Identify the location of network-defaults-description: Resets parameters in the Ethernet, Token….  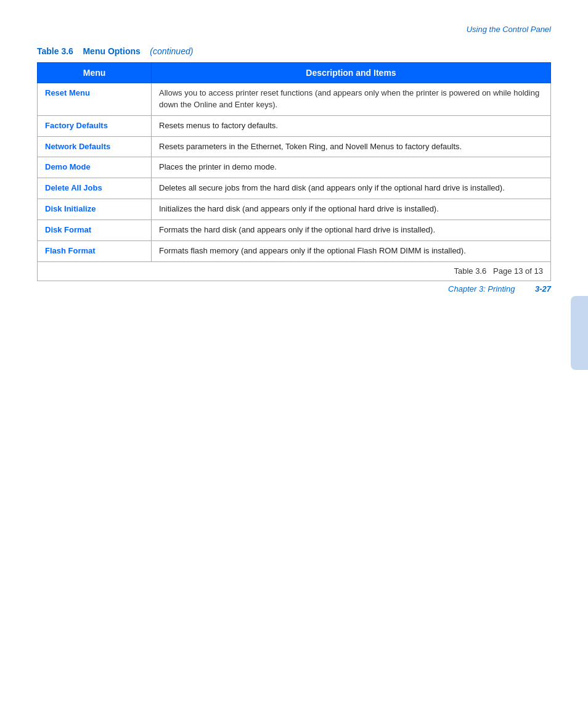
(311, 147).